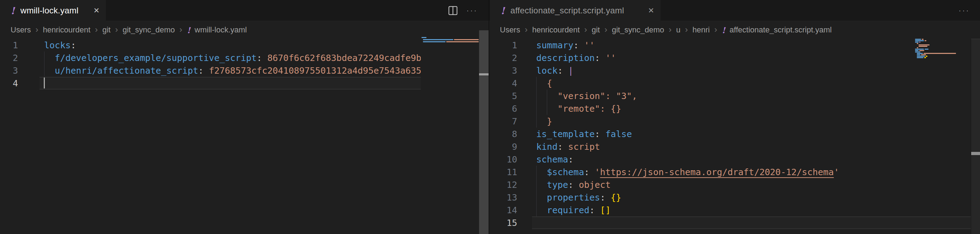  I want to click on code-token: false, so click(619, 134).